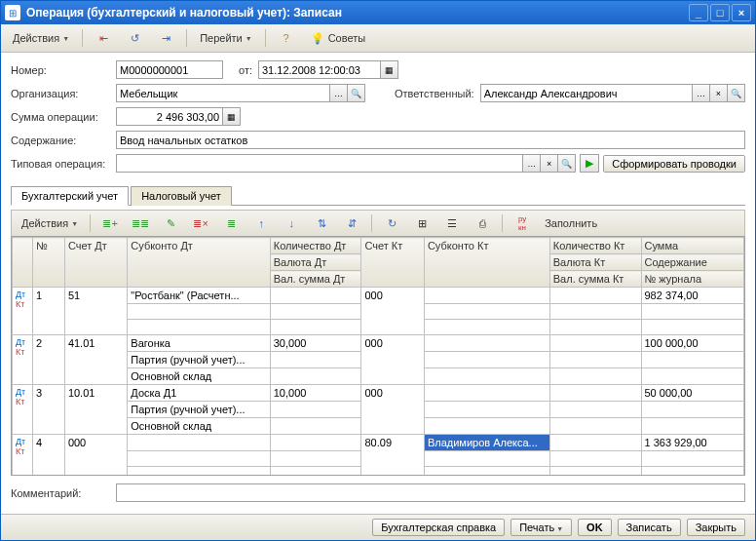 The width and height of the screenshot is (756, 541). What do you see at coordinates (49, 263) in the screenshot?
I see `col-n: №` at bounding box center [49, 263].